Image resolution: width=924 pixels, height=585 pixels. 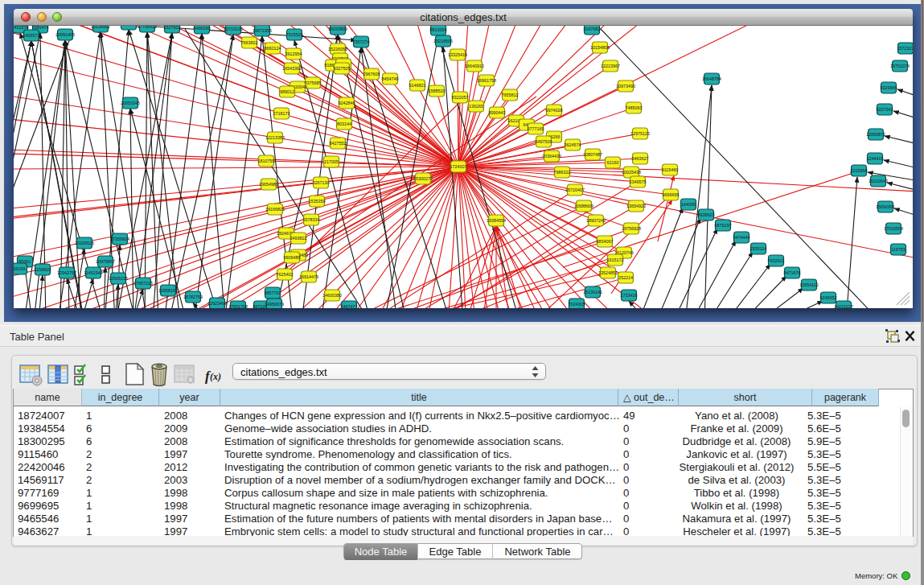 What do you see at coordinates (636, 206) in the screenshot?
I see `svg-text: 13654923` at bounding box center [636, 206].